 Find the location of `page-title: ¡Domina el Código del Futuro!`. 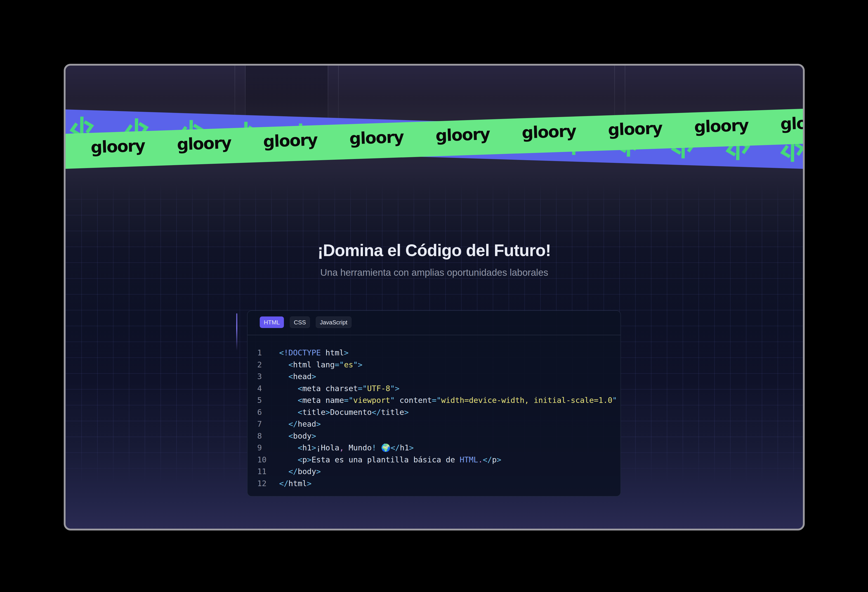

page-title: ¡Domina el Código del Futuro! is located at coordinates (434, 250).